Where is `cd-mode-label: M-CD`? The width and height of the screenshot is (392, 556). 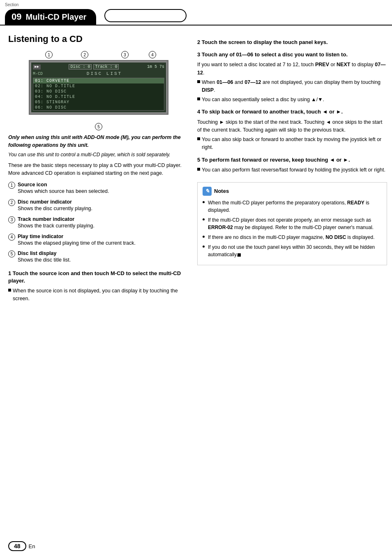 cd-mode-label: M-CD is located at coordinates (38, 74).